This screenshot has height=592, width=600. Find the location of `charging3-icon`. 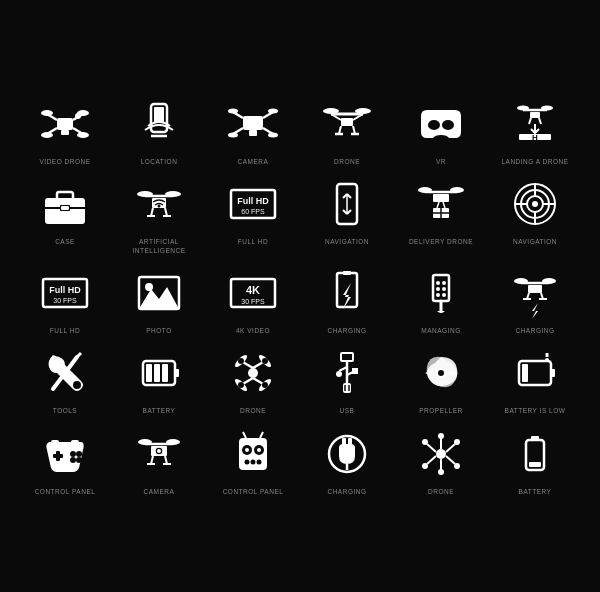

charging3-icon is located at coordinates (347, 454).